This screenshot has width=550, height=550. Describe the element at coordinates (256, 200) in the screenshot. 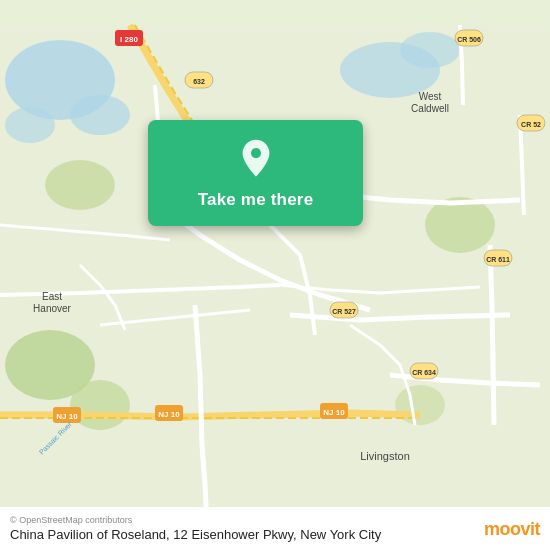

I see `take-me-there-label: Take me there` at that location.